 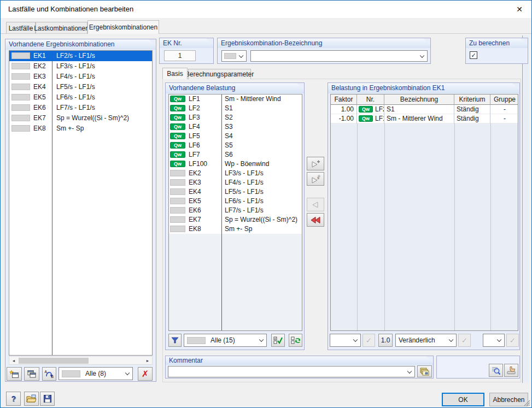 What do you see at coordinates (54, 360) in the screenshot?
I see `scrollbar-thumb` at bounding box center [54, 360].